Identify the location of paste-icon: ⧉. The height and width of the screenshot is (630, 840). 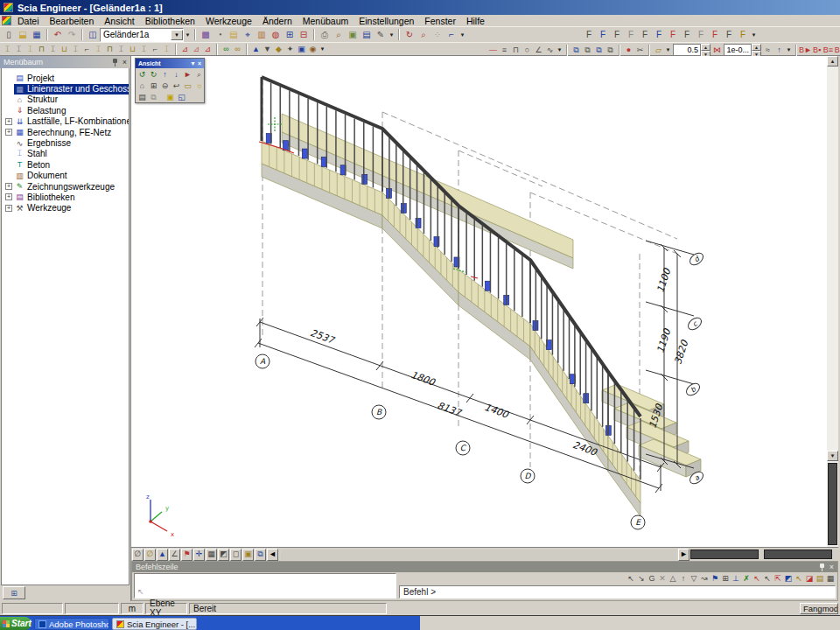
(598, 50).